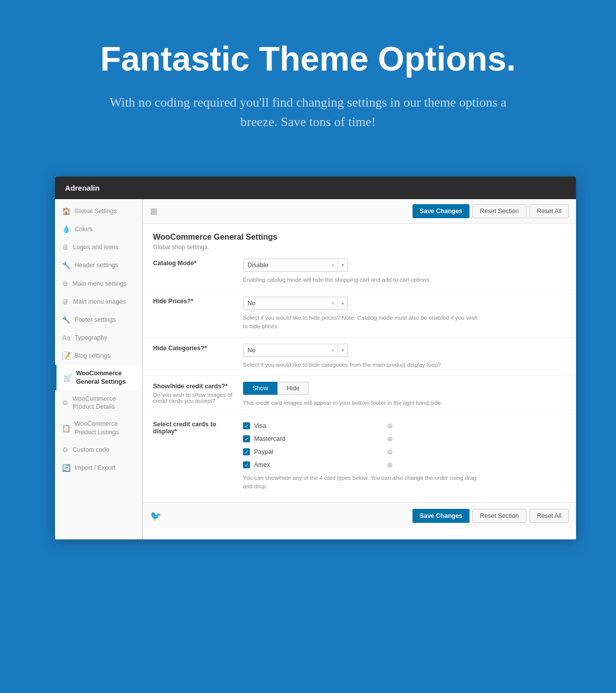 The height and width of the screenshot is (693, 616). Describe the element at coordinates (500, 516) in the screenshot. I see `reset-section-bottom-button: Reset Section` at that location.